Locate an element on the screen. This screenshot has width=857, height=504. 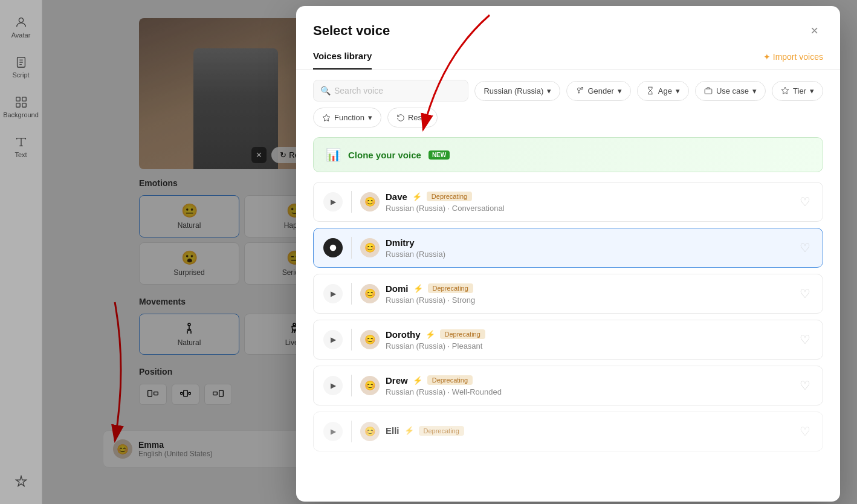
voice-avatar-dmitry: 😊 is located at coordinates (370, 248).